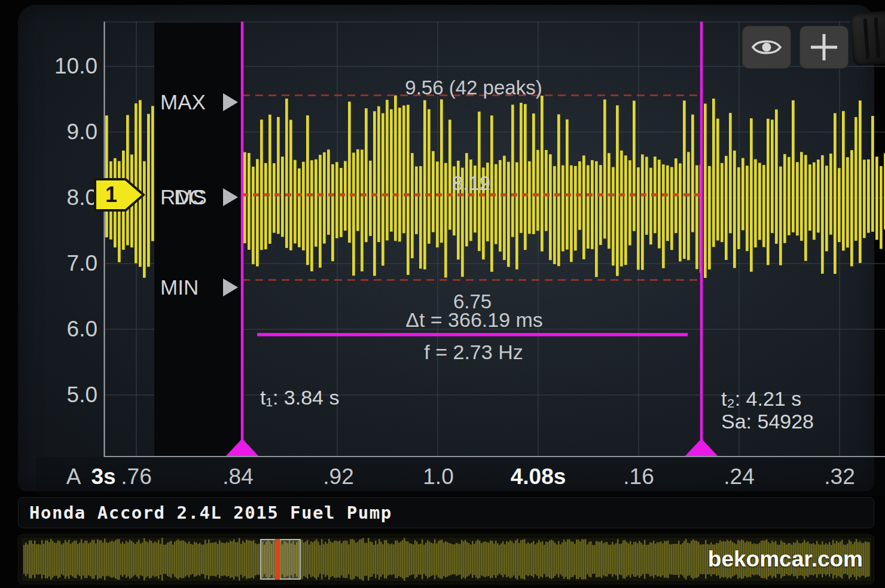  Describe the element at coordinates (867, 38) in the screenshot. I see `panel-grip-handle` at that location.